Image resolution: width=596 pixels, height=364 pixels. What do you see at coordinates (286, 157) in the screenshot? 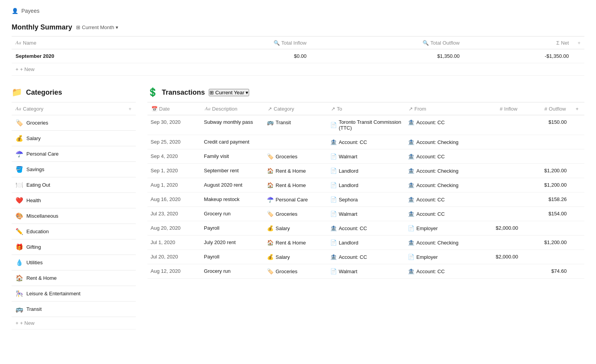
I see `cat-tag-label: Groceries` at bounding box center [286, 157].